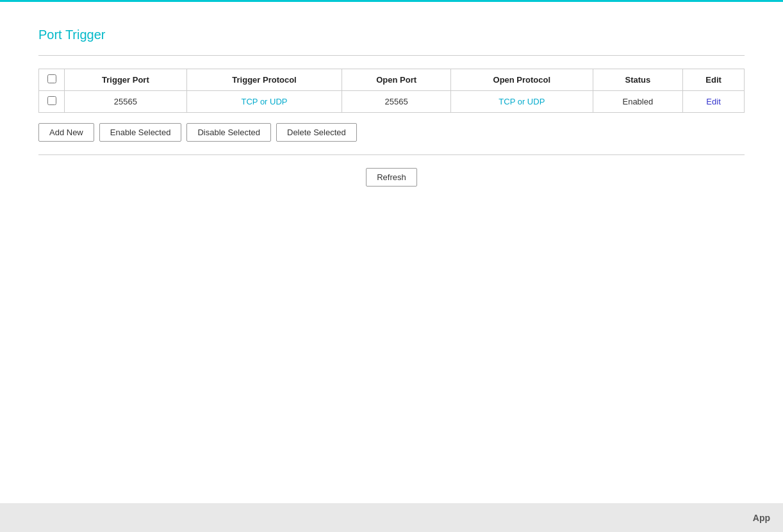  What do you see at coordinates (522, 102) in the screenshot?
I see `open-protocol-cell: TCP or UDP` at bounding box center [522, 102].